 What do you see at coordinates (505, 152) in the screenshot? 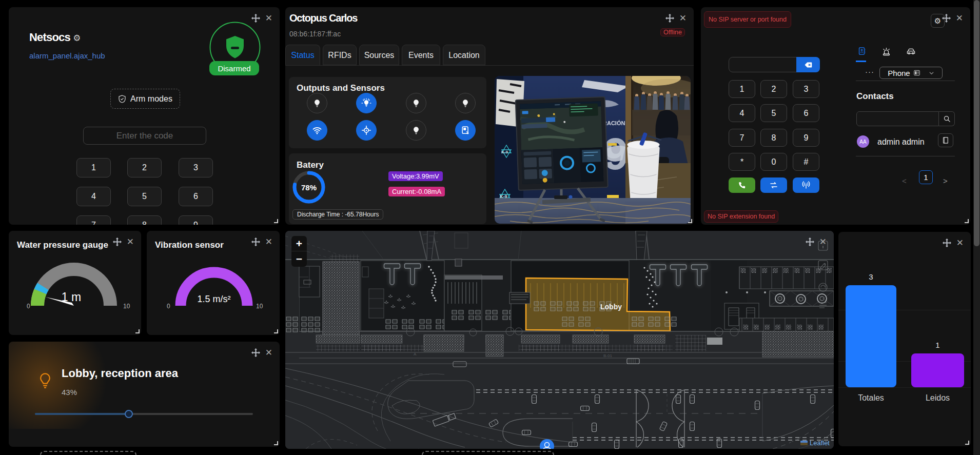
I see `svg-text: K-9` at bounding box center [505, 152].